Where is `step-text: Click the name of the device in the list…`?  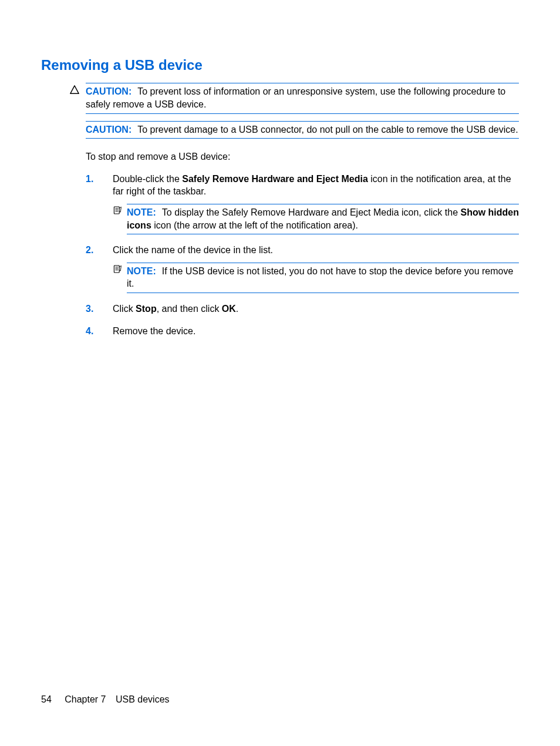
step-text: Click the name of the device in the list… is located at coordinates (193, 250).